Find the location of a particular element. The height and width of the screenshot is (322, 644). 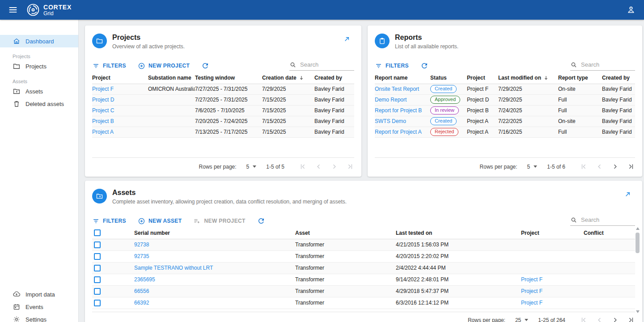

serial-number-link: 66392 is located at coordinates (141, 303).